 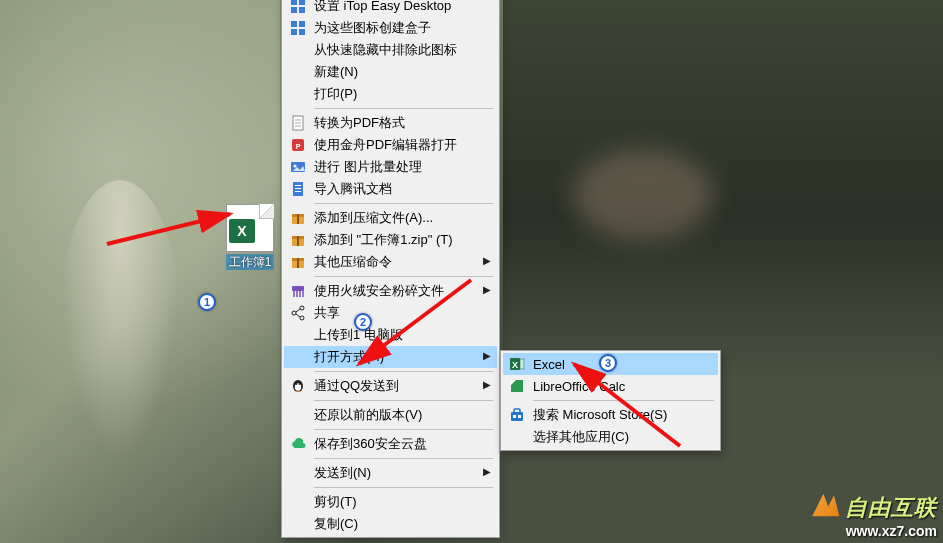 I want to click on desktop-file-excel: X 工作簿1, so click(x=250, y=238).